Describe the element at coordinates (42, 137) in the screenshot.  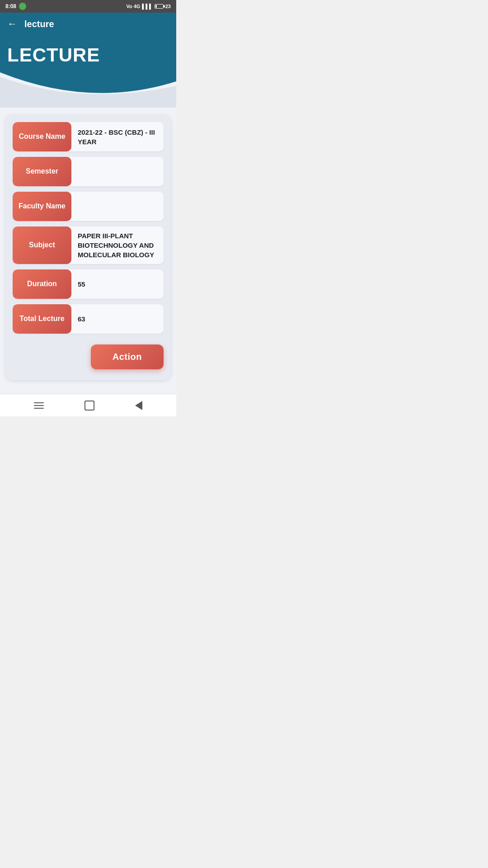
I see `course-name-label: Course Name` at that location.